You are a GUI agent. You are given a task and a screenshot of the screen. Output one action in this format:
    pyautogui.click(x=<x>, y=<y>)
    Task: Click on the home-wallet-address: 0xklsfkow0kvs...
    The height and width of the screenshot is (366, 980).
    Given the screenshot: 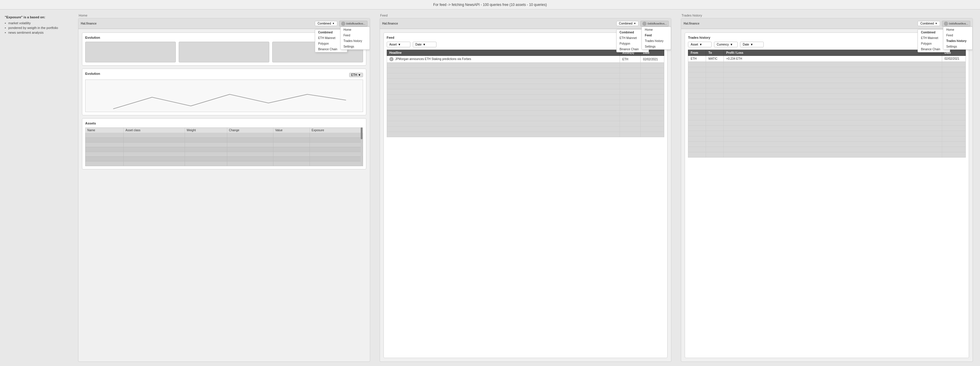 What is the action you would take?
    pyautogui.click(x=356, y=24)
    